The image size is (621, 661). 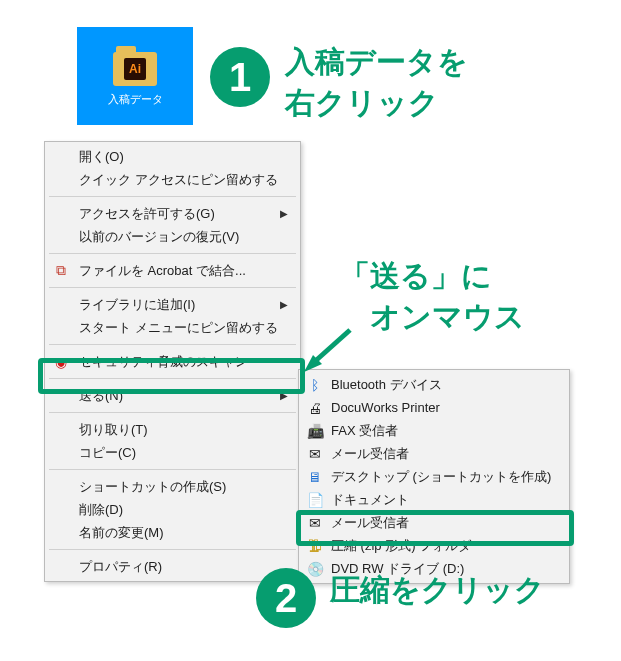 What do you see at coordinates (434, 476) in the screenshot?
I see `context-menu-sendto: ᛒBluetooth デバイス 🖨DocuWorks Printer 📠FAX …` at bounding box center [434, 476].